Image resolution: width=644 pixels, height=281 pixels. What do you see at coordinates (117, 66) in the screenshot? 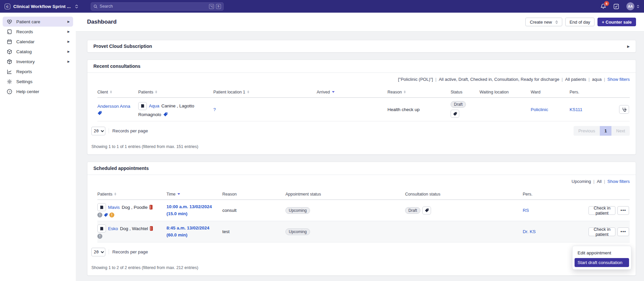
I see `recent-consultations-title: Recent consultations` at bounding box center [117, 66].